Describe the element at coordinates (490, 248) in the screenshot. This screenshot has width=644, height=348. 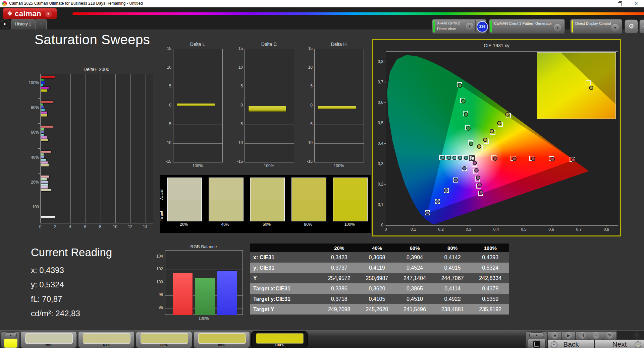
I see `table-header-cell: 100%` at that location.